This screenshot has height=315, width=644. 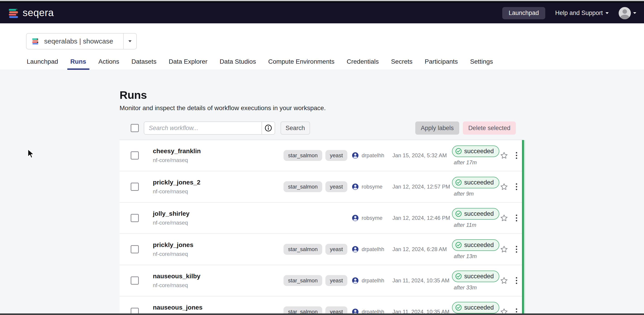 I want to click on run-duration: after 33m, so click(x=476, y=288).